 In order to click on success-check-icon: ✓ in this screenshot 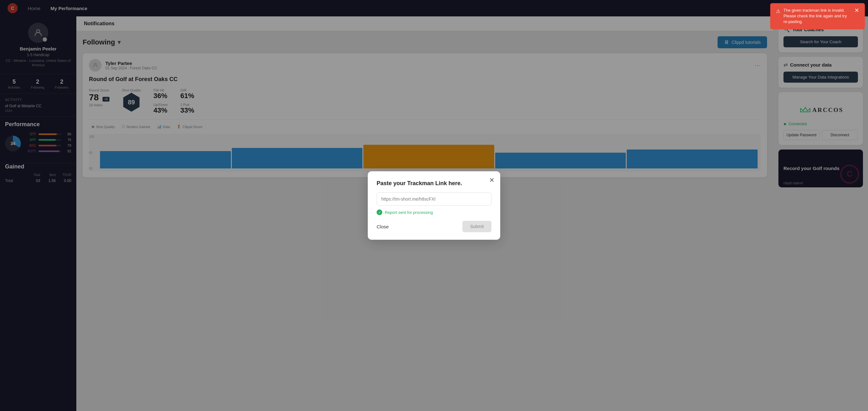, I will do `click(379, 212)`.